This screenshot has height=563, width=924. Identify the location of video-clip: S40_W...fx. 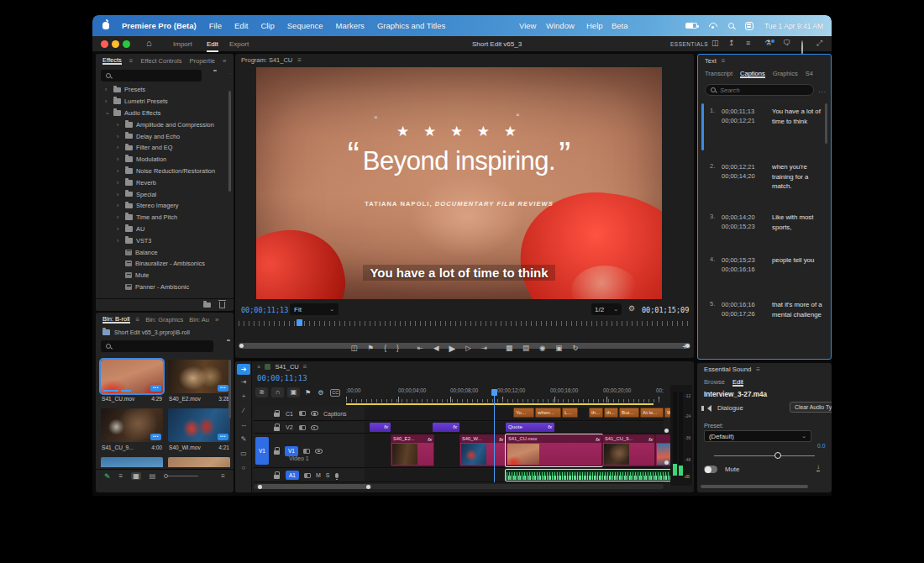
(482, 450).